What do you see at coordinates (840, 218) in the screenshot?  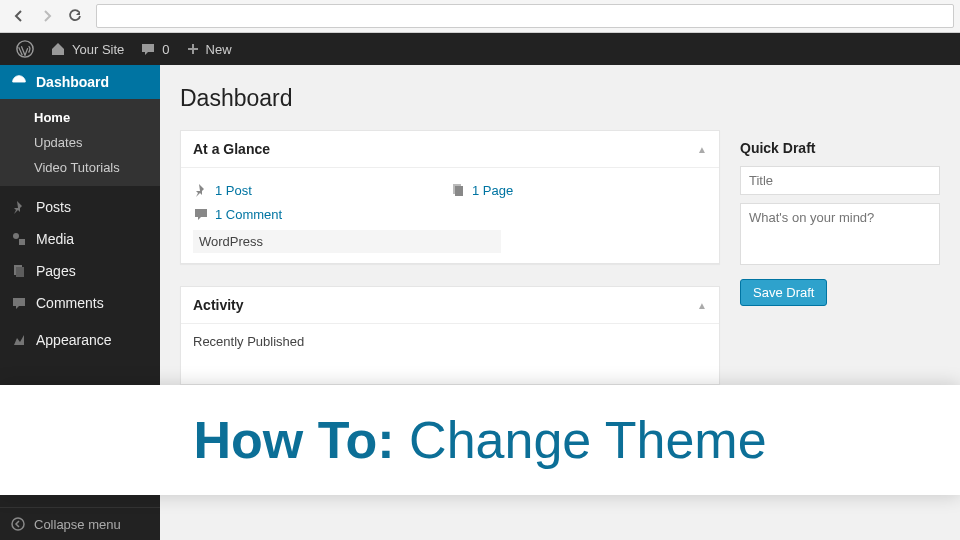 I see `quick-draft-box: Quick Draft Save Draft` at bounding box center [840, 218].